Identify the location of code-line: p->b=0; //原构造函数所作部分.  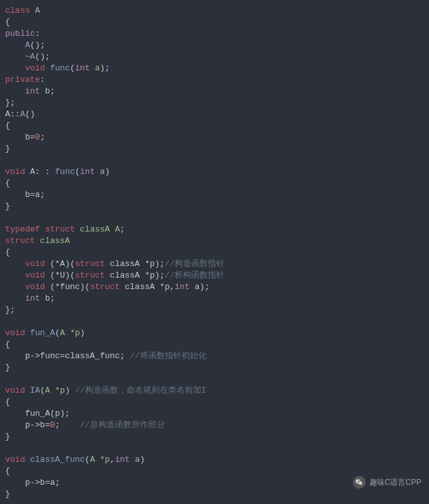
(215, 425).